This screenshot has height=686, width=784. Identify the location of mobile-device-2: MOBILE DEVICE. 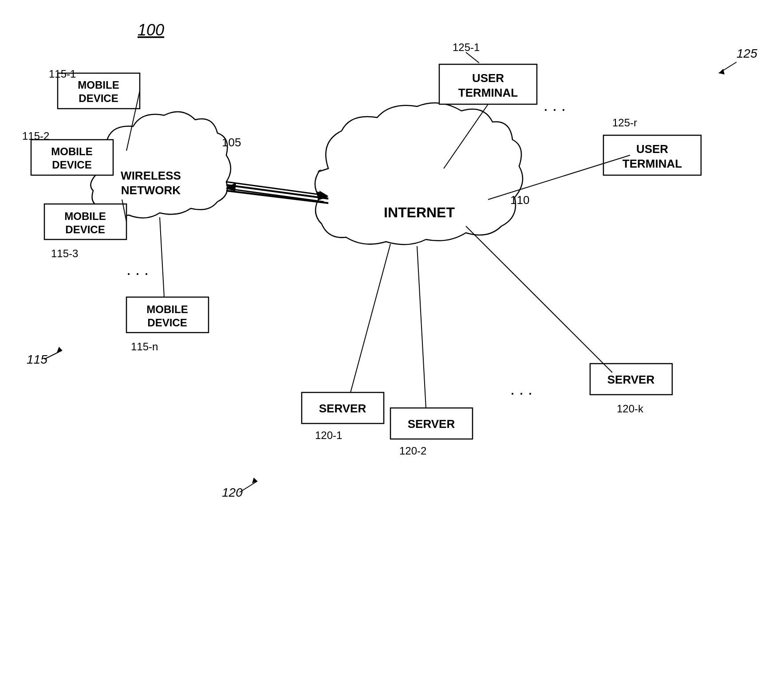
(72, 157).